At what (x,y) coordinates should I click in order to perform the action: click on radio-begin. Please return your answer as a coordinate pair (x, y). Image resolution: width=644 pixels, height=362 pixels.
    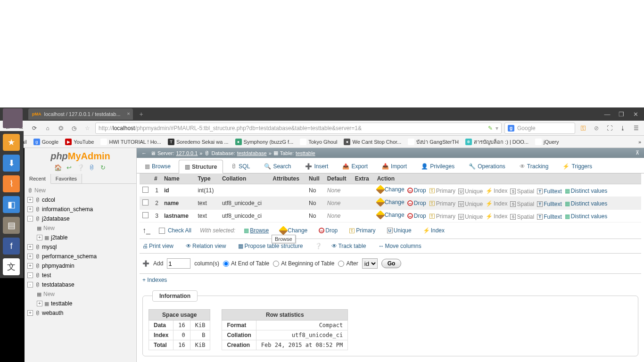
    Looking at the image, I should click on (276, 264).